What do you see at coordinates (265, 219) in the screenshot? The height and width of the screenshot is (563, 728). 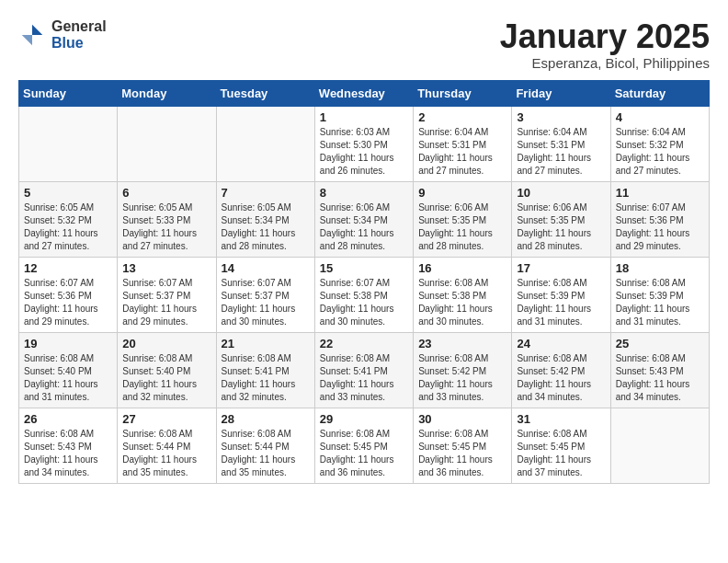 I see `table-row: 7Sunrise: 6:05 AMSunset: 5:34 PMDaylight…` at bounding box center [265, 219].